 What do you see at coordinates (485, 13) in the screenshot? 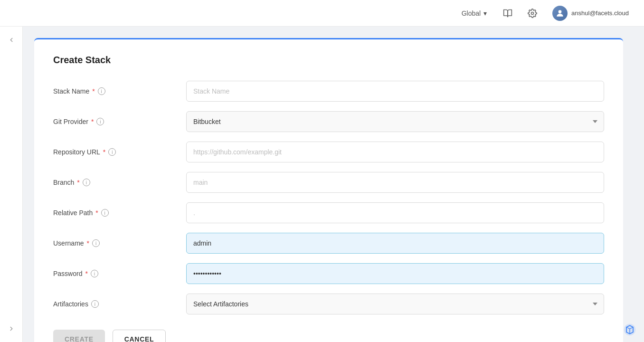
I see `chevron-down-icon: ▾` at bounding box center [485, 13].